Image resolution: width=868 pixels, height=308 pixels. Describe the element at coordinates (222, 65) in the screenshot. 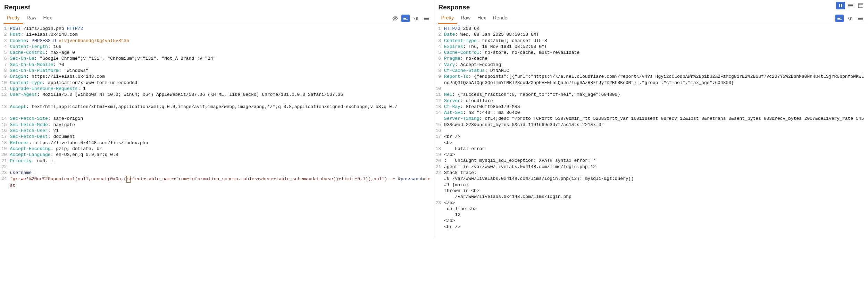

I see `code-line: Sec-Ch-Ua-Mobile: ?0` at that location.